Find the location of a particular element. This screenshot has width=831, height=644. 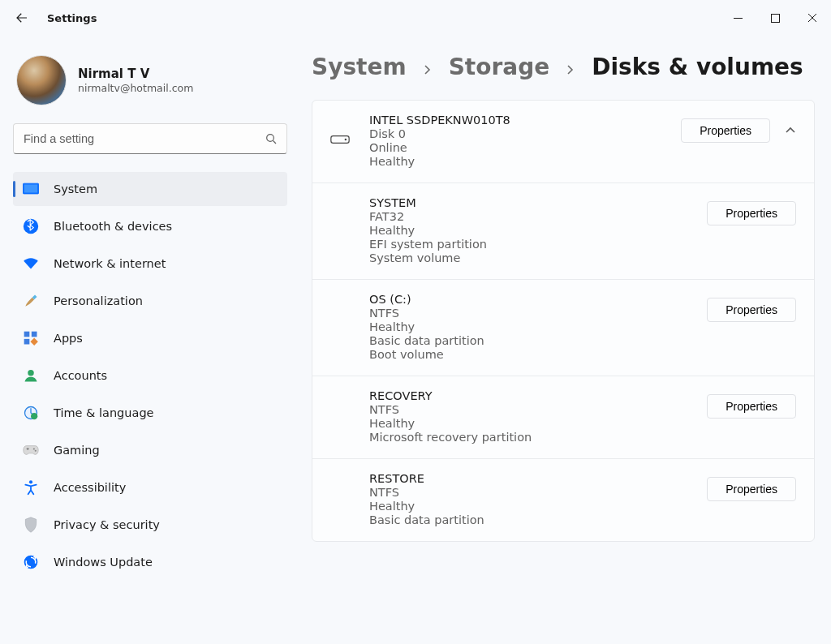

nav-item-label: Accessibility is located at coordinates (89, 487).